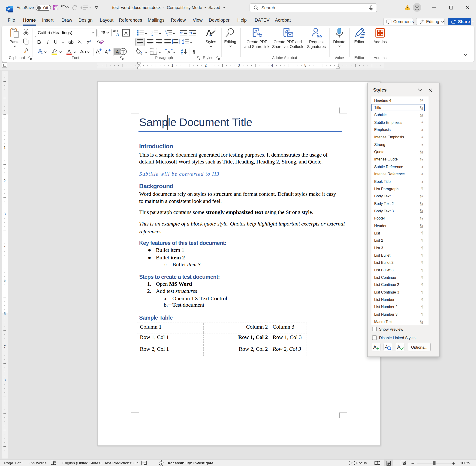 This screenshot has width=476, height=466. Describe the element at coordinates (398, 152) in the screenshot. I see `style-item-quote: Quote ¶a` at that location.